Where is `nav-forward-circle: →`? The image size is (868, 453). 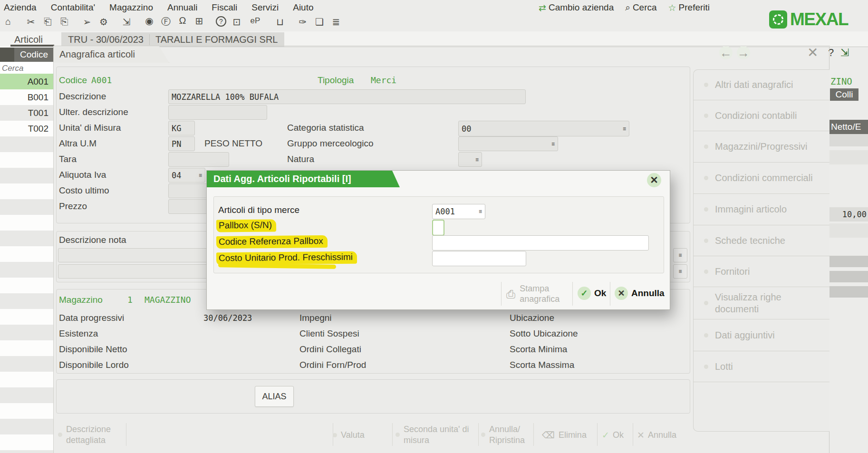
nav-forward-circle: → is located at coordinates (743, 53).